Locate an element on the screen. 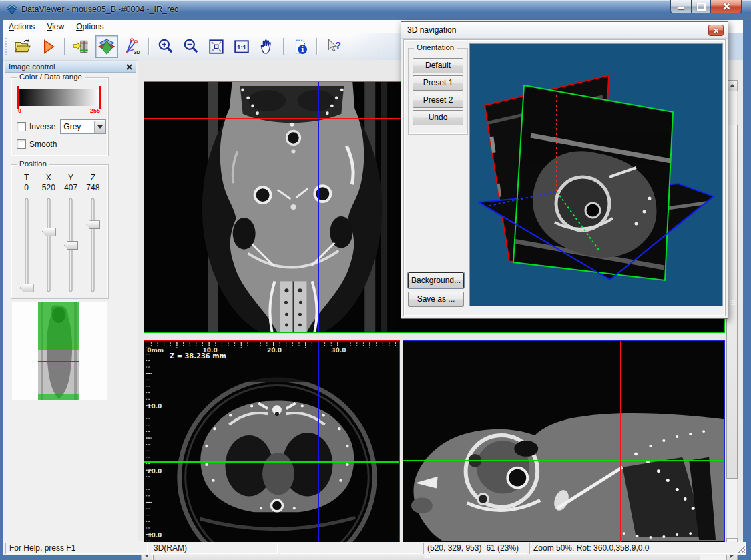 The height and width of the screenshot is (560, 751). status-bar: For Help, press F1 3D(RAM) (520, 329, 95… is located at coordinates (375, 549).